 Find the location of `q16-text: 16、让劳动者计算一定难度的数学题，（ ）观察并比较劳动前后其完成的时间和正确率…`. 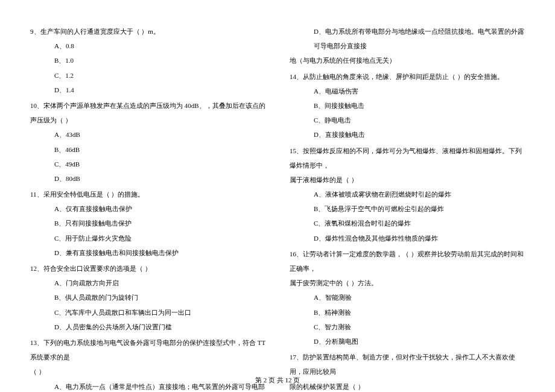

q16-text: 16、让劳动者计算一定难度的数学题，（ ）观察并比较劳动前后其完成的时间和正确率… is located at coordinates (407, 261).